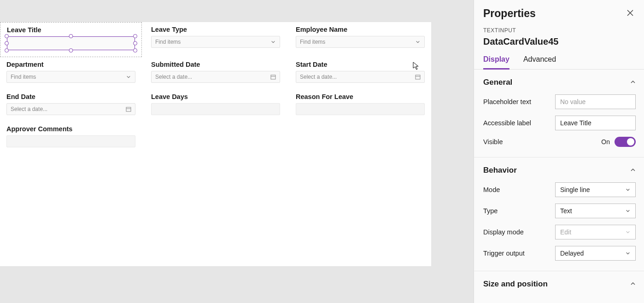 This screenshot has width=644, height=303. Describe the element at coordinates (71, 30) in the screenshot. I see `field-label: Leave Title` at that location.